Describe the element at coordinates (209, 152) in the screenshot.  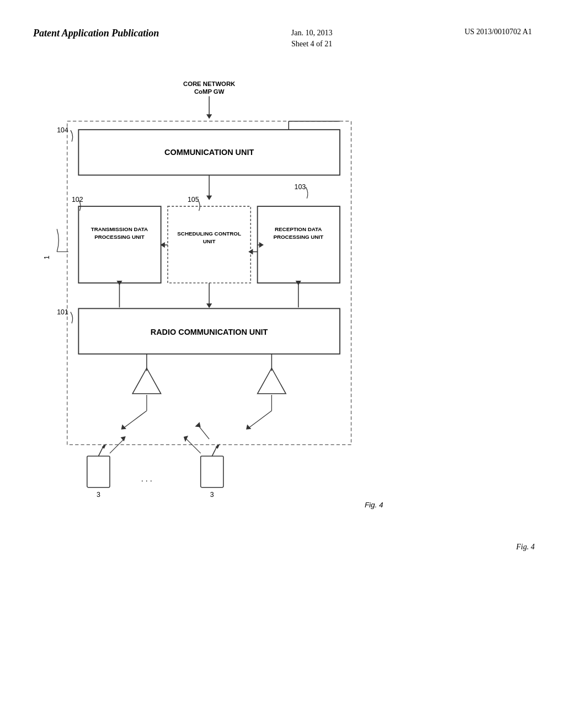
I see `comm-unit-text: COMMUNICATION UNIT` at that location.